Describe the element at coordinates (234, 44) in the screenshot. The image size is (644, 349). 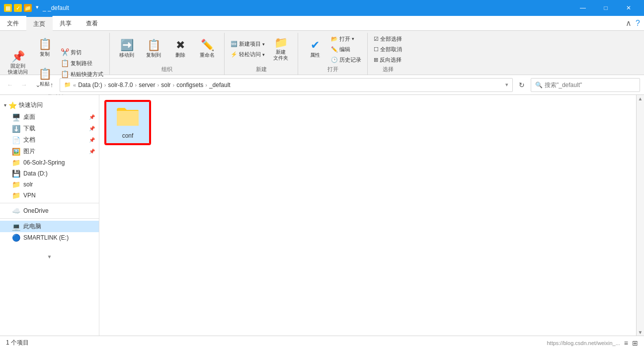
I see `new-item-icon: 🆕` at that location.